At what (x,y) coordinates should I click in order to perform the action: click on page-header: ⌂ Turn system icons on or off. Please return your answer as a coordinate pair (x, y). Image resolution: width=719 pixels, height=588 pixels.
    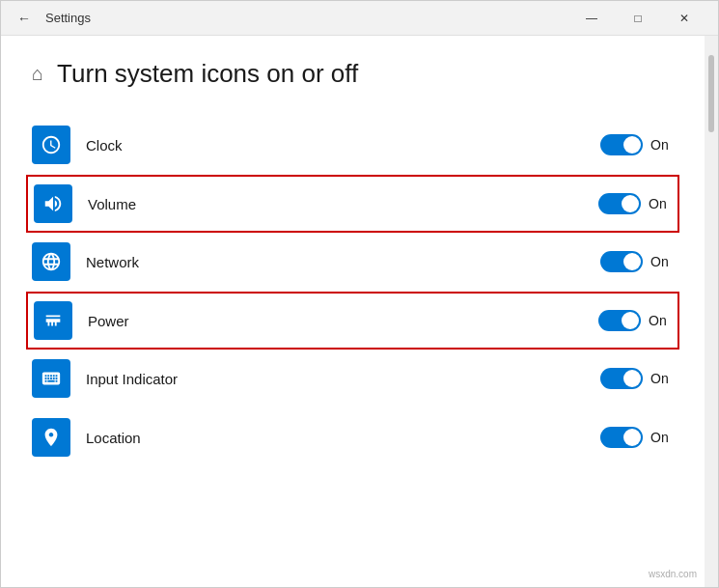
    Looking at the image, I should click on (353, 73).